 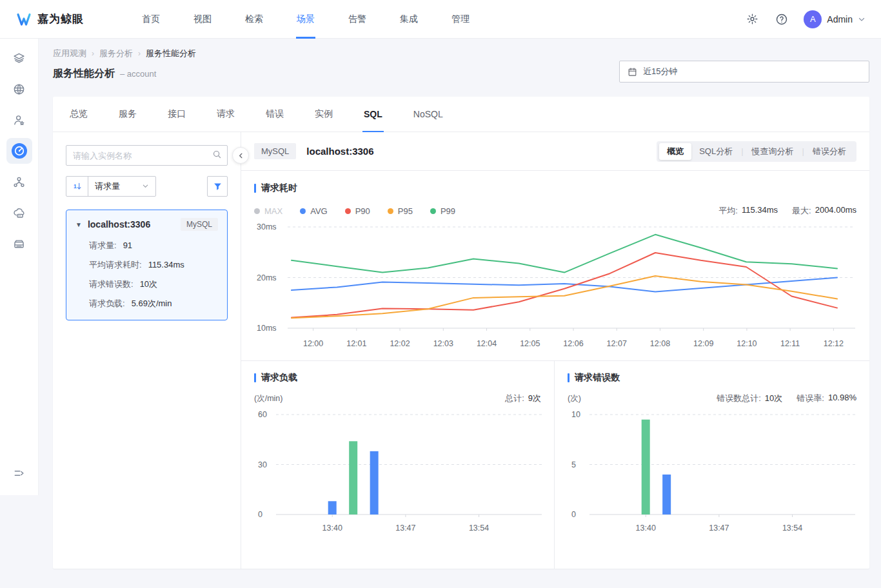 What do you see at coordinates (254, 19) in the screenshot?
I see `main-menu-item: 检索` at bounding box center [254, 19].